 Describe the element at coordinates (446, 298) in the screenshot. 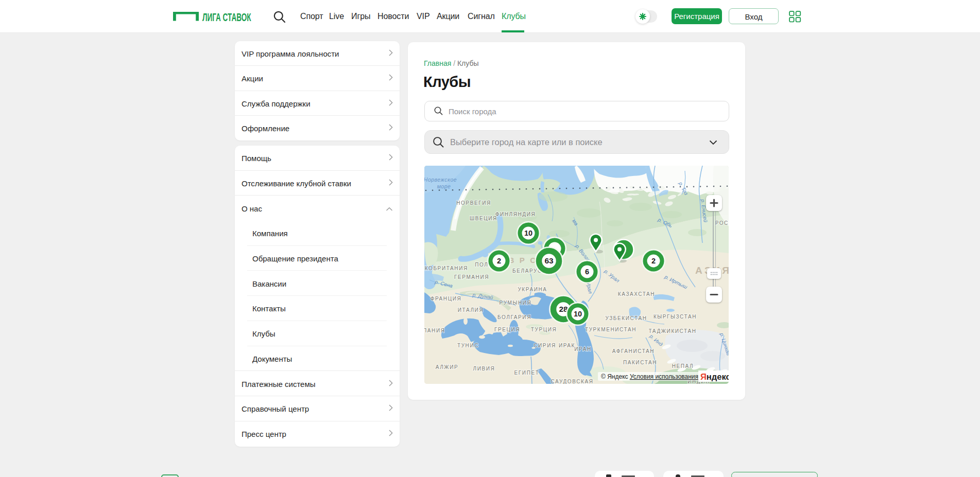

I see `svg-text: ФРАНЦИЯ` at that location.